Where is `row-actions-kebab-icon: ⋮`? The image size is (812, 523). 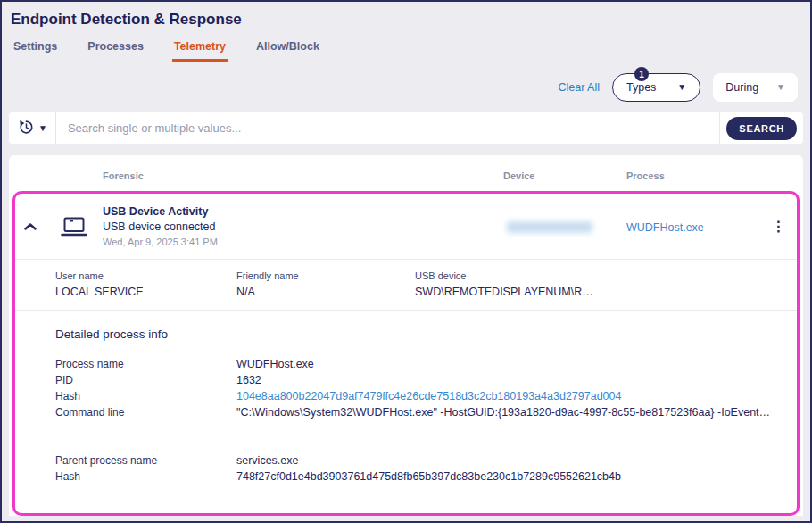 row-actions-kebab-icon: ⋮ is located at coordinates (779, 227).